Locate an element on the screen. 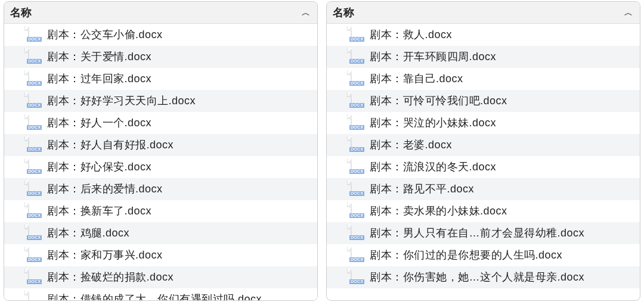  file-row: DOCX剧本：流浪汉的冬天.docx is located at coordinates (483, 167).